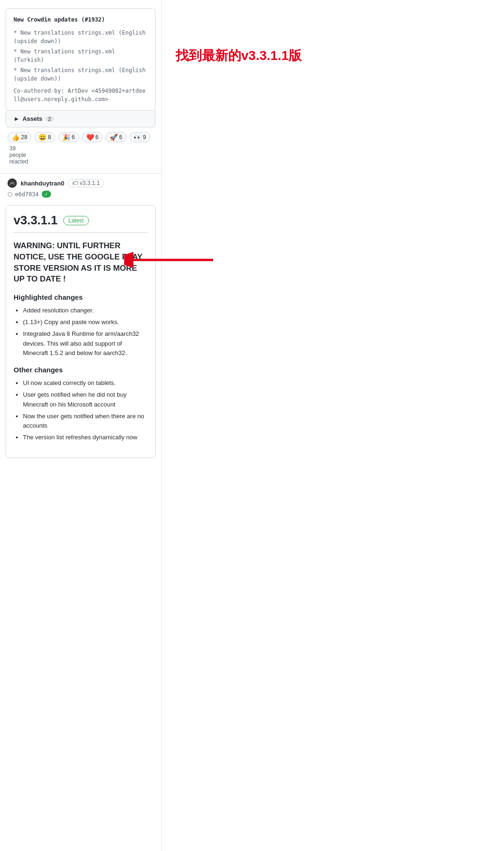 This screenshot has width=504, height=851. What do you see at coordinates (68, 137) in the screenshot?
I see `reaction-tada: 🎉 6` at bounding box center [68, 137].